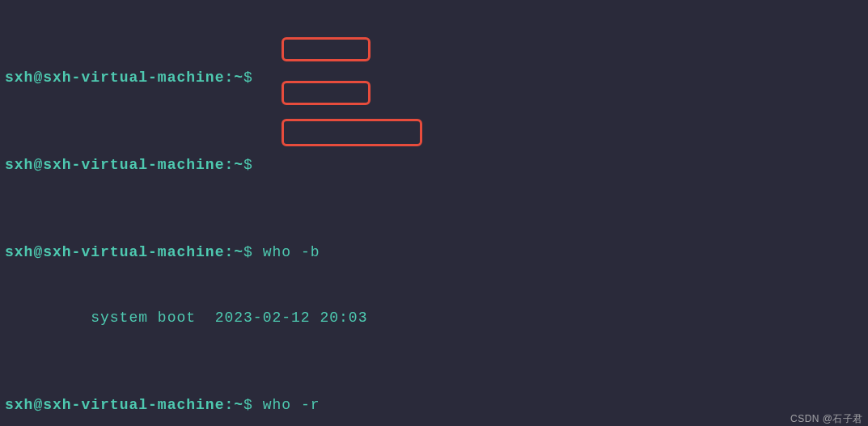 The width and height of the screenshot is (868, 426). What do you see at coordinates (434, 406) in the screenshot?
I see `prompt-line: sxh@sxh-virtual-machine:~$ who -r` at bounding box center [434, 406].